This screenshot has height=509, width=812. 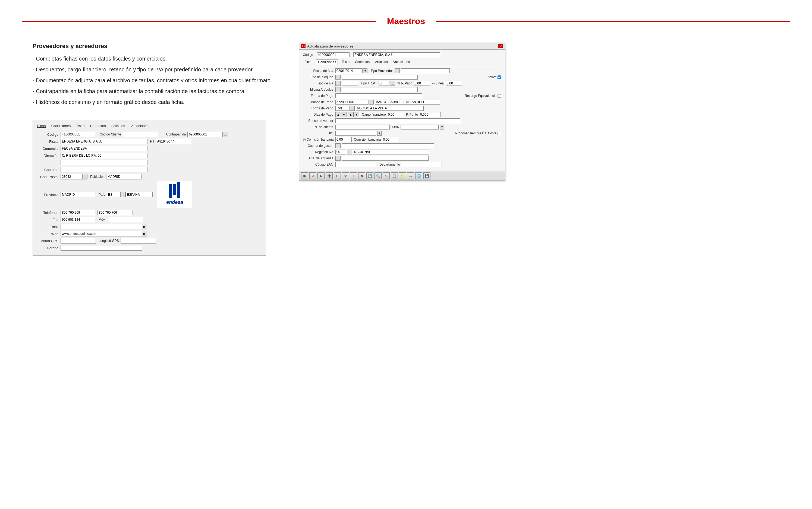 I want to click on toolbar-undo-btn: ↺, so click(x=313, y=176).